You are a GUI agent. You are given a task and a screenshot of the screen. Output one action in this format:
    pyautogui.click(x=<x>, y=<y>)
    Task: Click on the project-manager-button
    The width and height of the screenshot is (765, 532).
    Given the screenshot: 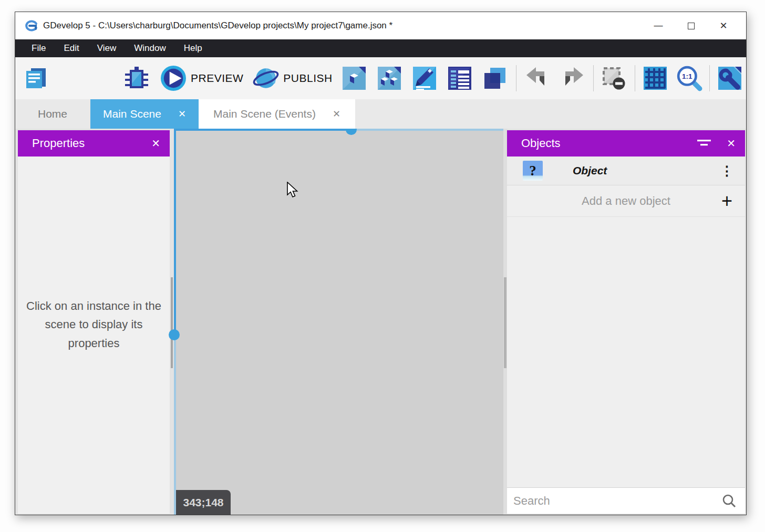 What is the action you would take?
    pyautogui.click(x=36, y=78)
    